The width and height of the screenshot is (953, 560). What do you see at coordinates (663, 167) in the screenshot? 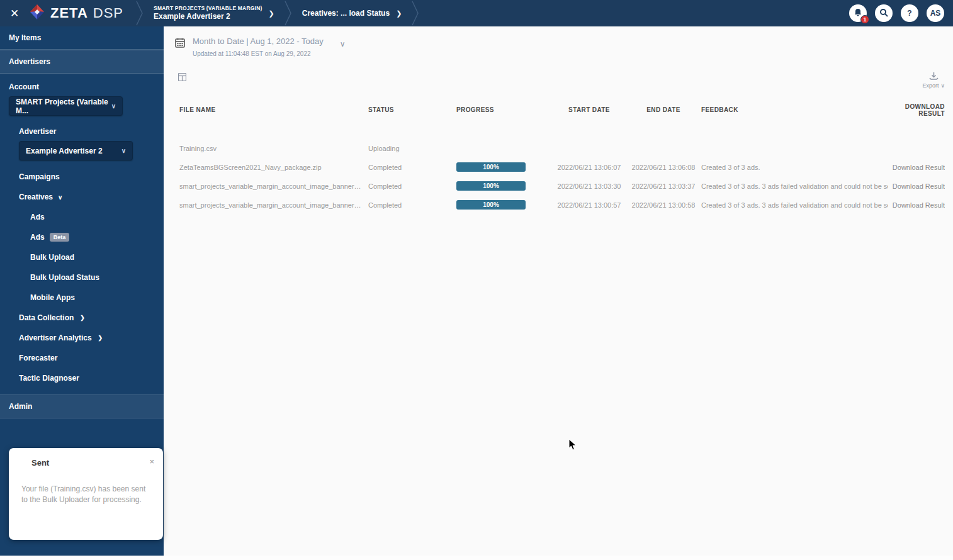
I see `end-date-cell: 2022/06/21 13:06:08` at bounding box center [663, 167].